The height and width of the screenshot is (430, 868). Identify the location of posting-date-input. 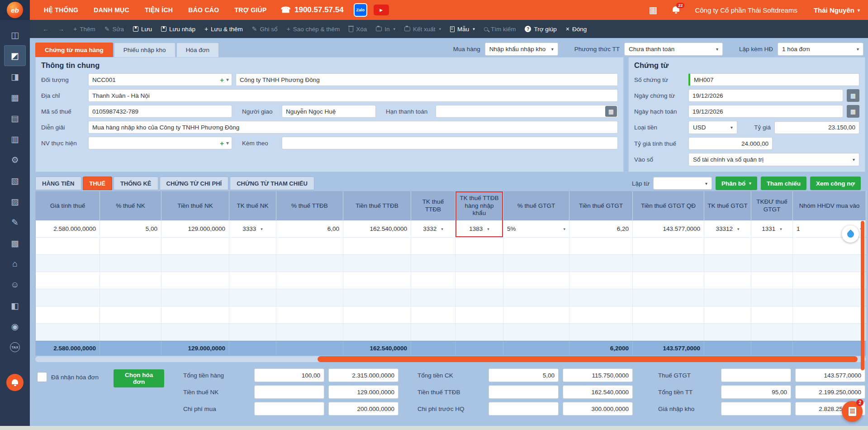
(766, 111).